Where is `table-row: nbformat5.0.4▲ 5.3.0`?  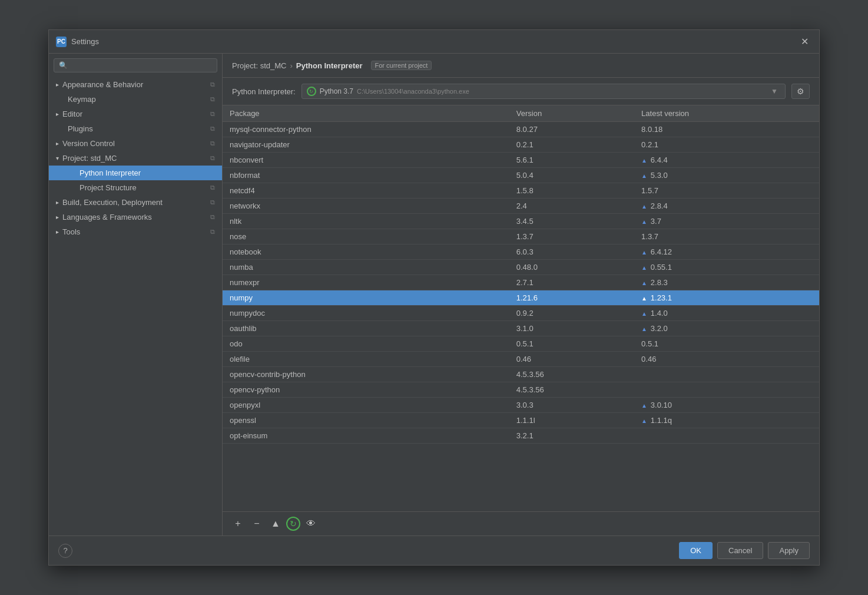 table-row: nbformat5.0.4▲ 5.3.0 is located at coordinates (521, 176).